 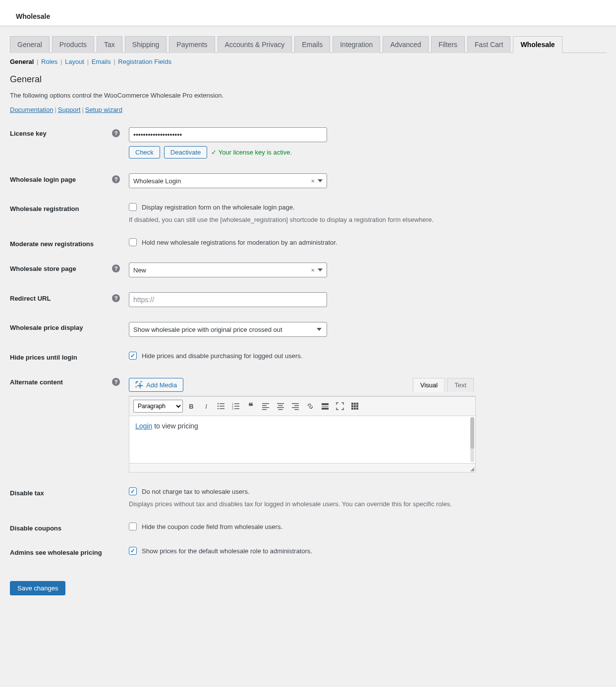 What do you see at coordinates (52, 244) in the screenshot?
I see `label-moderate: Moderate new registrations` at bounding box center [52, 244].